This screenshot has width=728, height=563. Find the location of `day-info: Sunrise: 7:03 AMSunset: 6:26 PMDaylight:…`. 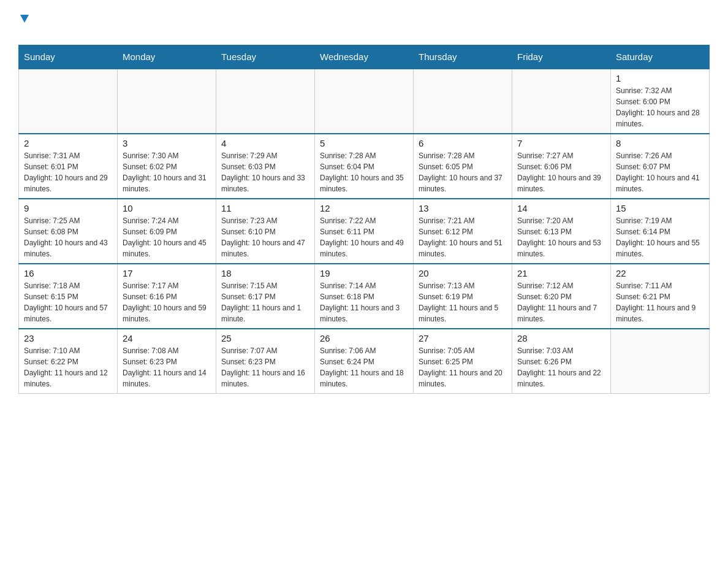

day-info: Sunrise: 7:03 AMSunset: 6:26 PMDaylight:… is located at coordinates (561, 367).